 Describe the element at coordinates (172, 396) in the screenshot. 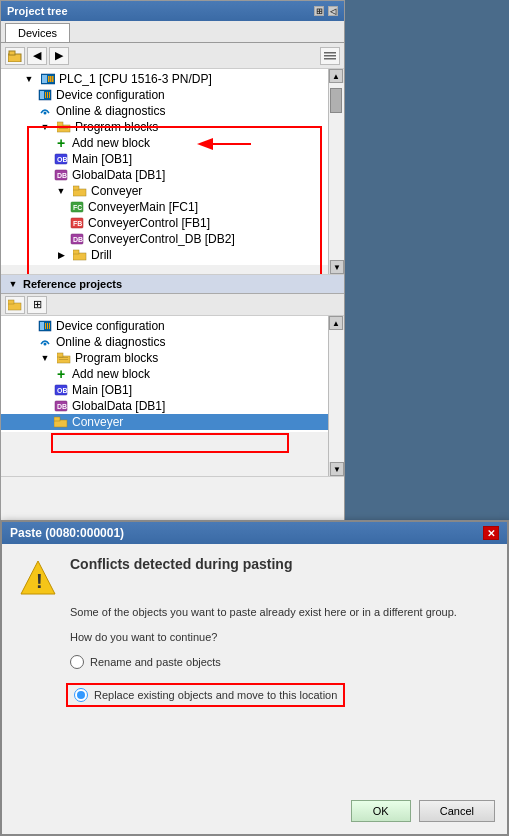

I see `ref-tree-wrapper: Device configuration Online & diagnostic…` at that location.